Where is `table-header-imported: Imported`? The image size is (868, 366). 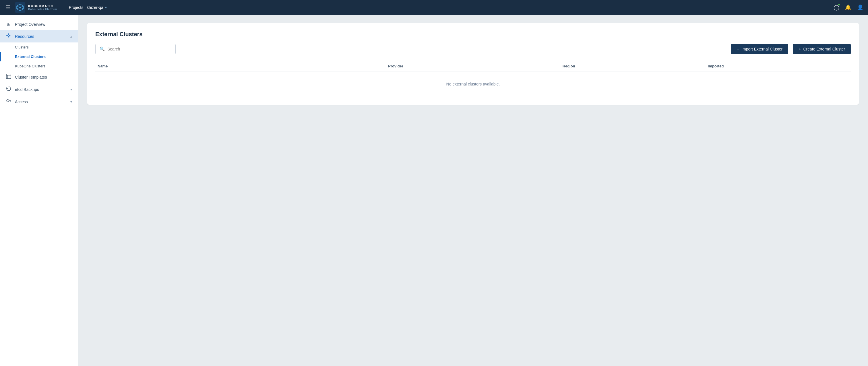
table-header-imported: Imported is located at coordinates (778, 66).